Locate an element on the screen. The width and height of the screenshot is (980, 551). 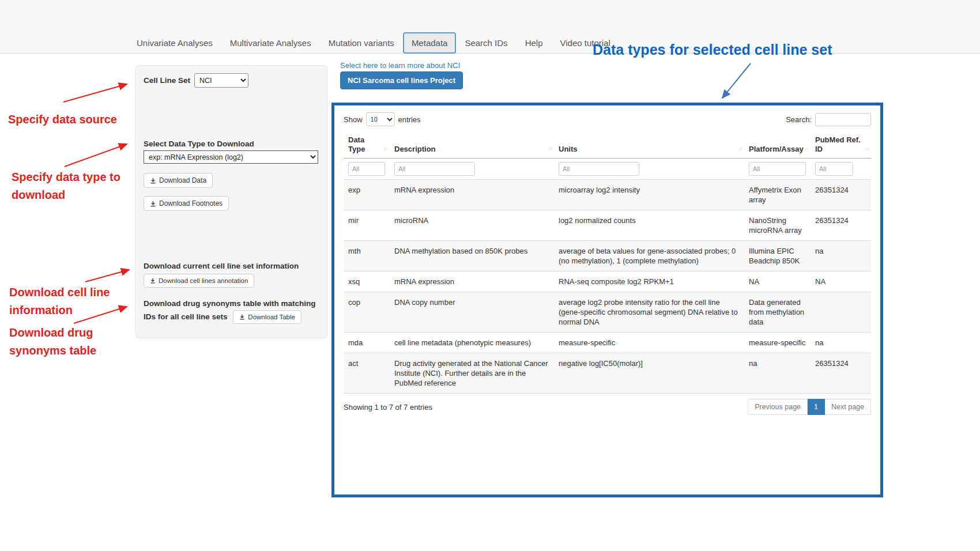
column-header-units: Units↓↑ is located at coordinates (649, 145).